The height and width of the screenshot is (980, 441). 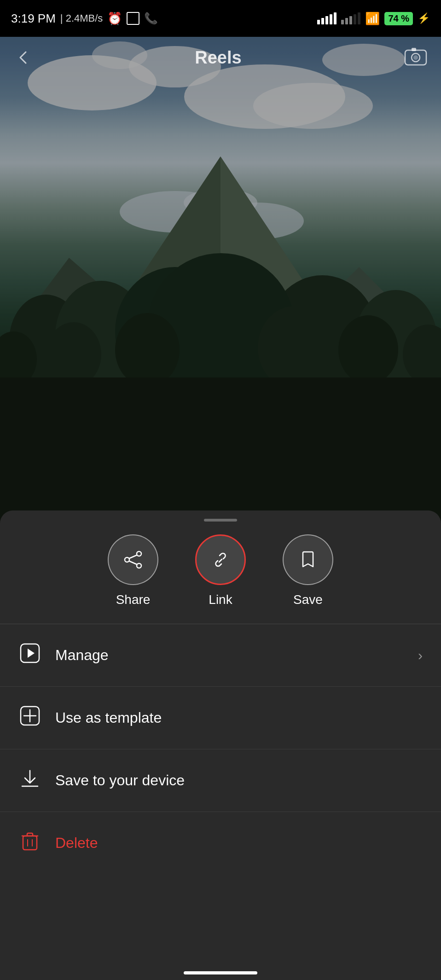 I want to click on wifi-icon: 📶, so click(x=372, y=18).